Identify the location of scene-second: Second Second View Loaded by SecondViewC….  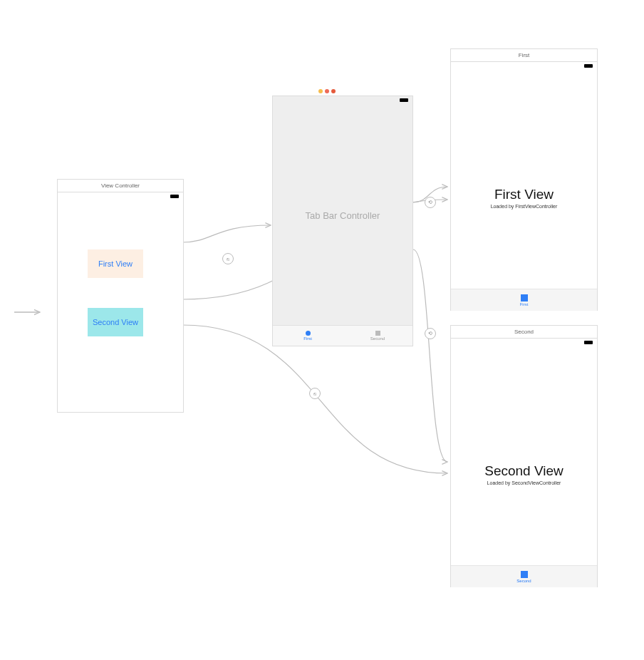
(524, 456).